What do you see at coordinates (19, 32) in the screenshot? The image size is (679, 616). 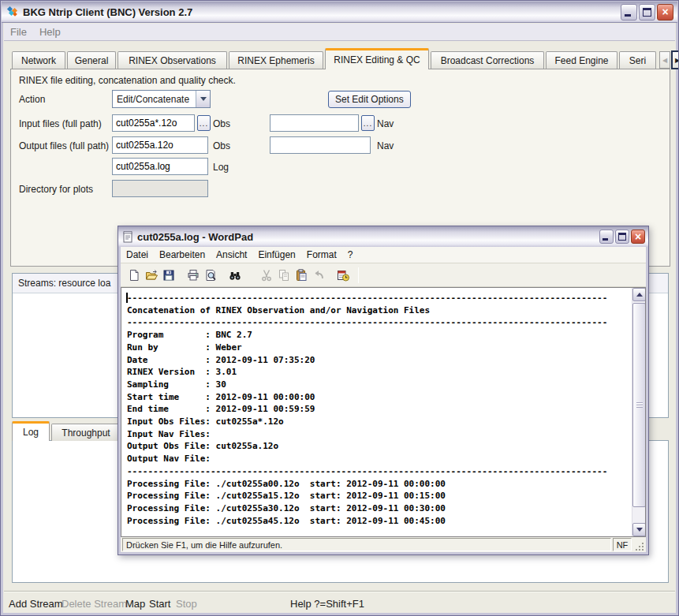 I see `menu-file: File` at bounding box center [19, 32].